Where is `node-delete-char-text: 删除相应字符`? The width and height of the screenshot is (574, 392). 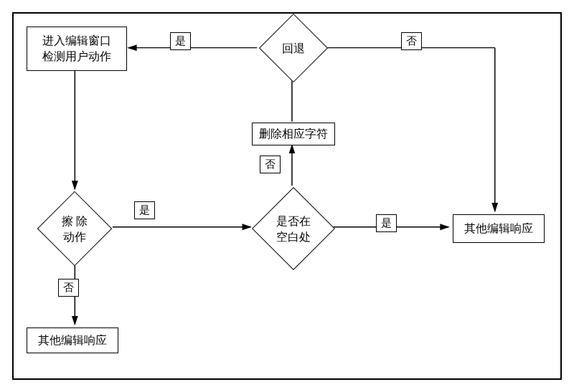 node-delete-char-text: 删除相应字符 is located at coordinates (293, 134).